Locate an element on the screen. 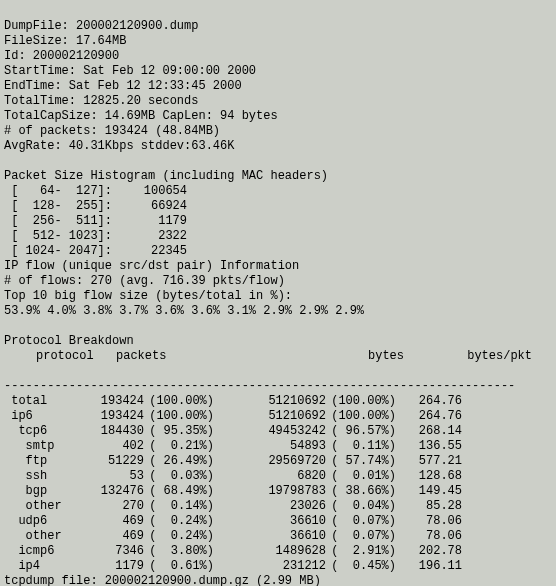  proto-name: bgp is located at coordinates (47, 492).